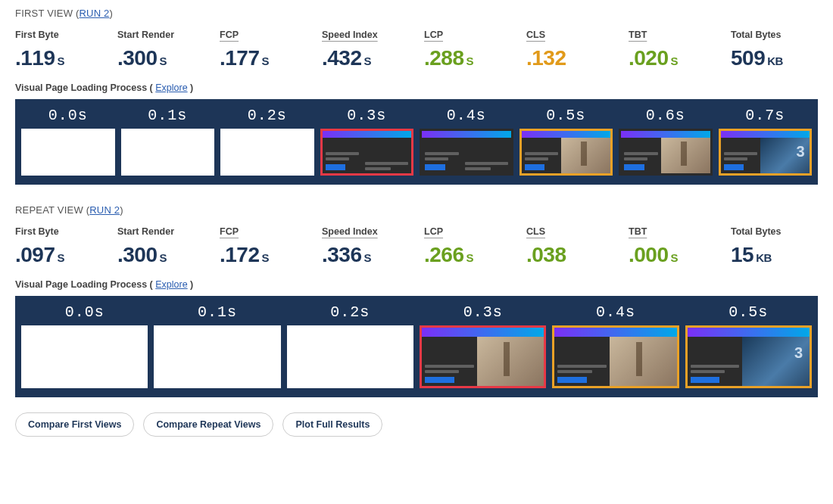 This screenshot has height=504, width=833. What do you see at coordinates (672, 255) in the screenshot?
I see `metric-value: .000S` at bounding box center [672, 255].